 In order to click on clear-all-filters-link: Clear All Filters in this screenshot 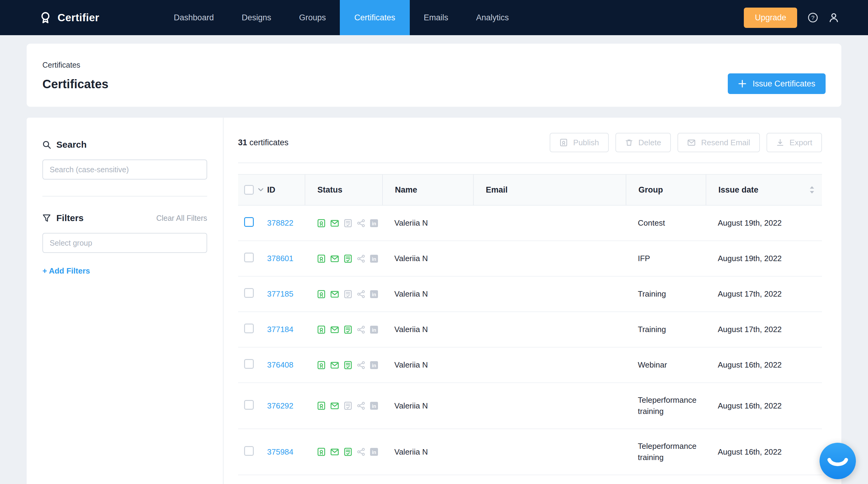, I will do `click(182, 218)`.